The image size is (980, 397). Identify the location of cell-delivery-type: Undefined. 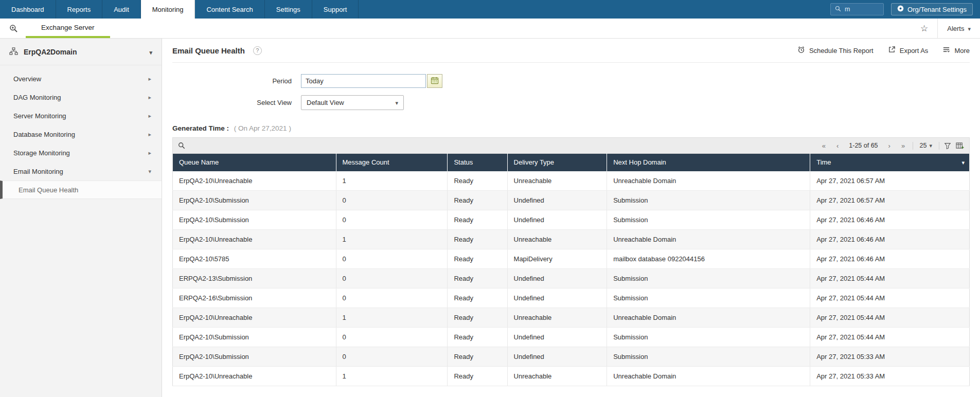
(557, 298).